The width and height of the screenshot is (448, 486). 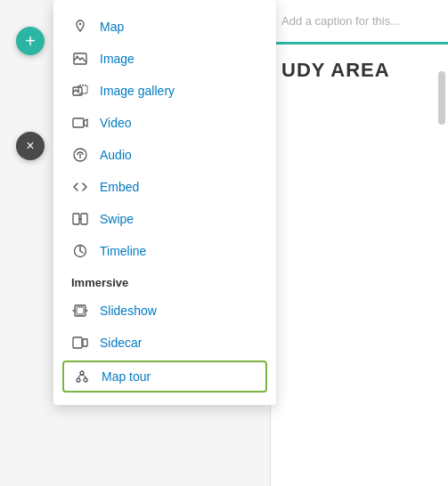 I want to click on menu-label-slideshow: Slideshow, so click(x=128, y=311).